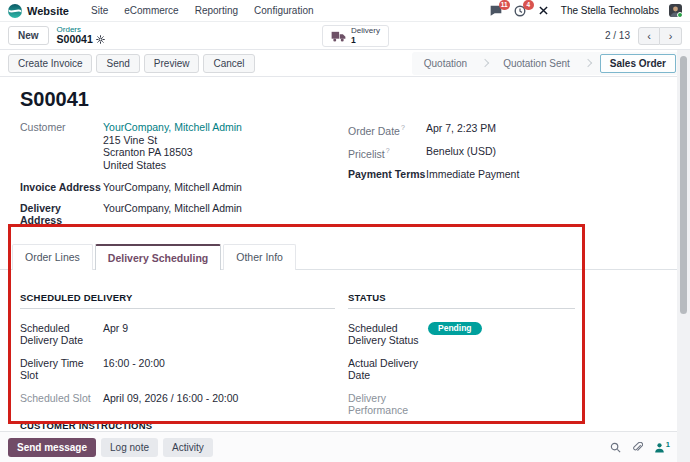 This screenshot has height=462, width=690. What do you see at coordinates (455, 329) in the screenshot?
I see `pending-status-badge: Pending` at bounding box center [455, 329].